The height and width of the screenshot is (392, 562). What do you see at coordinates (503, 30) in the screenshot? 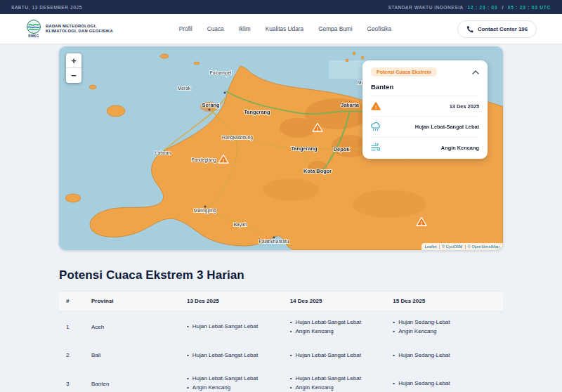
I see `contact-center-label: Contact Center 196` at bounding box center [503, 30].